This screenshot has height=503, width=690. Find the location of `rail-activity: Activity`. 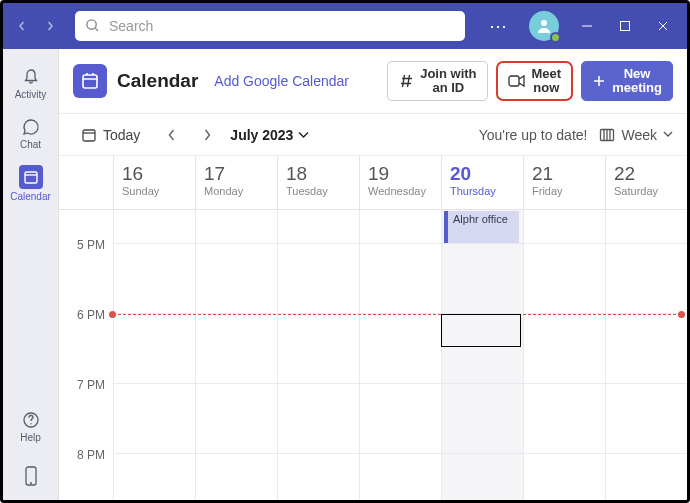

rail-activity: Activity is located at coordinates (31, 83).